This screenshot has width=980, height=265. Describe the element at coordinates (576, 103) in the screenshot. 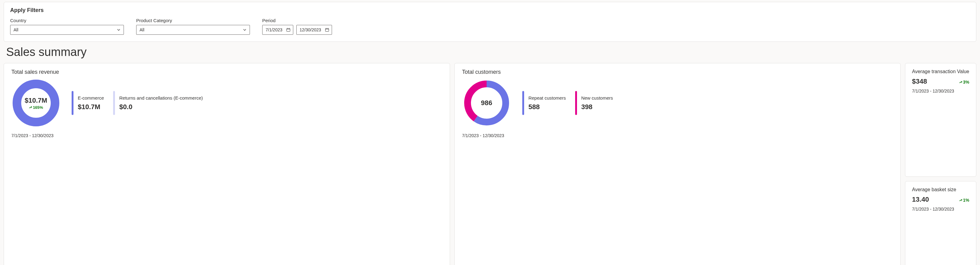

I see `indicator-bar-new` at that location.